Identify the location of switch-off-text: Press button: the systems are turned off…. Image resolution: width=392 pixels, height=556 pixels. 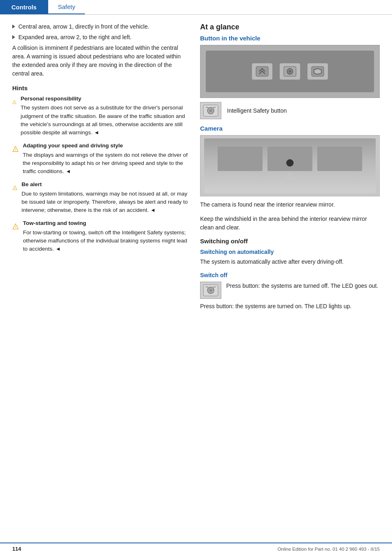
(302, 286).